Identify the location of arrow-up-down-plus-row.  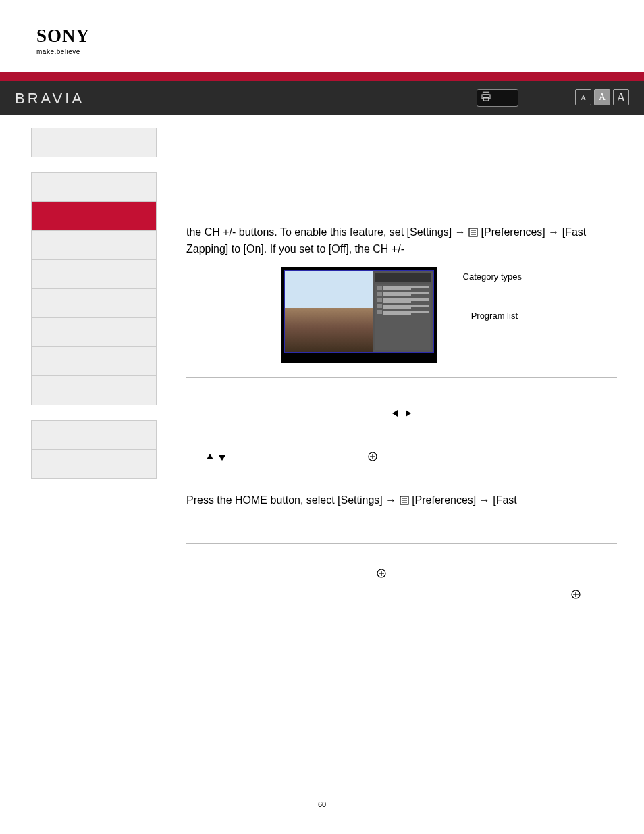
(402, 457).